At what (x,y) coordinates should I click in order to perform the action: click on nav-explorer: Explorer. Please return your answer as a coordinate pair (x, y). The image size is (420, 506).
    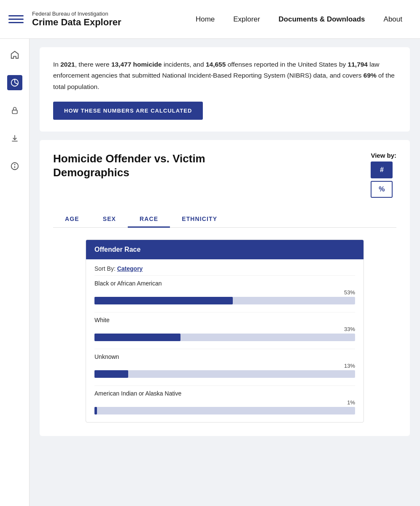
    Looking at the image, I should click on (246, 19).